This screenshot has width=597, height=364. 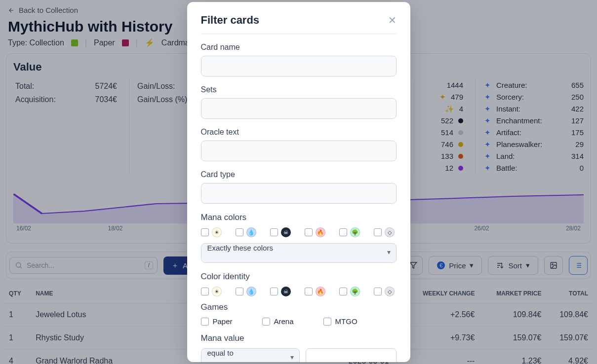 What do you see at coordinates (299, 175) in the screenshot?
I see `card-type-label: Card type` at bounding box center [299, 175].